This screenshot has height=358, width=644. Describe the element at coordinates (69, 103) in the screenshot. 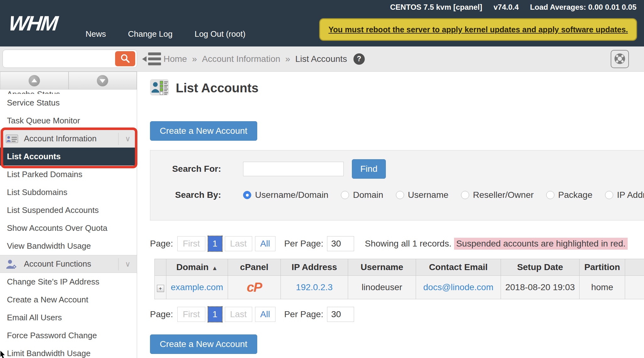

I see `sidebar-item-service-status: Service Status` at that location.